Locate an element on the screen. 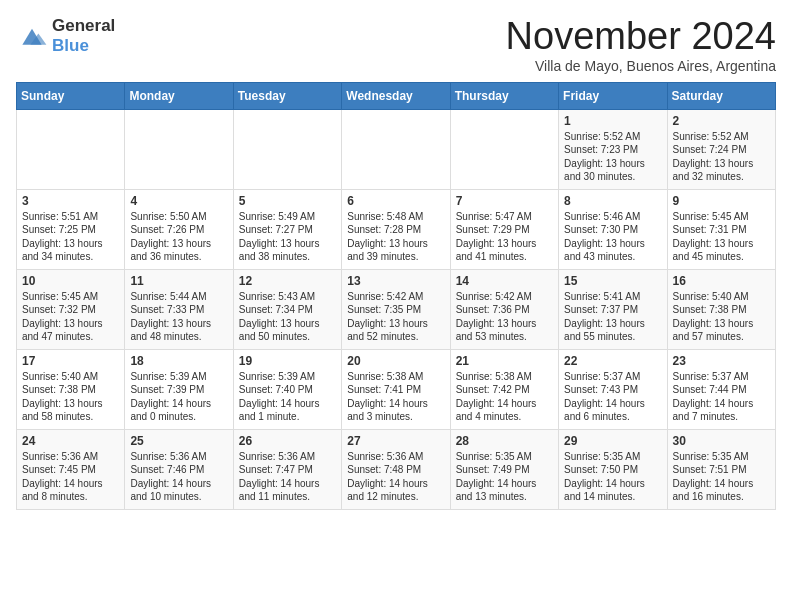  day-number: 18 is located at coordinates (178, 361).